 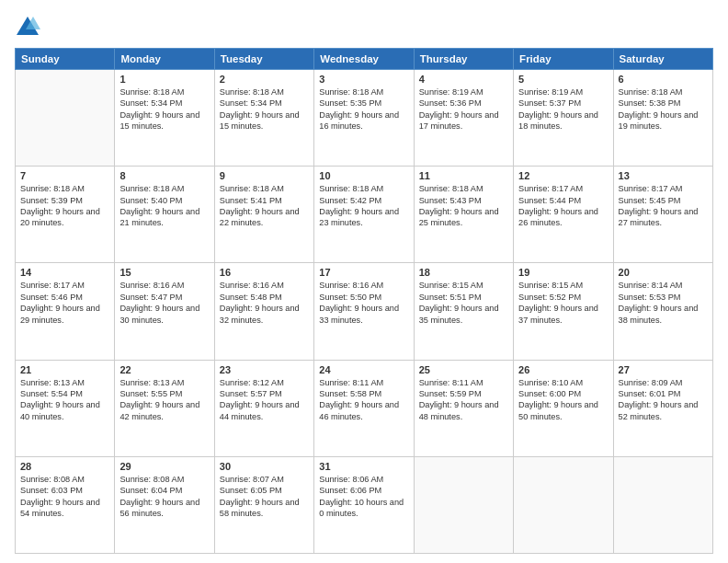 What do you see at coordinates (64, 400) in the screenshot?
I see `cell-info: Sunrise: 8:13 AMSunset: 5:54 PMDaylight:…` at bounding box center [64, 400].